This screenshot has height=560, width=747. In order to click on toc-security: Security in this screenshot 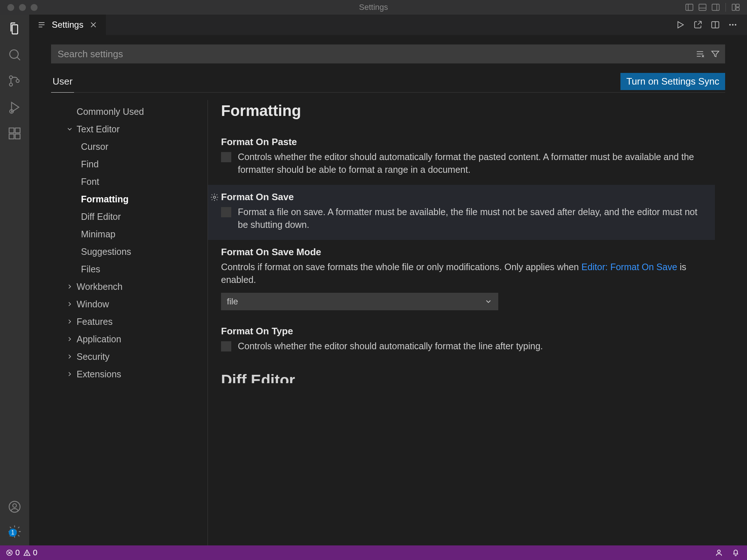, I will do `click(129, 357)`.